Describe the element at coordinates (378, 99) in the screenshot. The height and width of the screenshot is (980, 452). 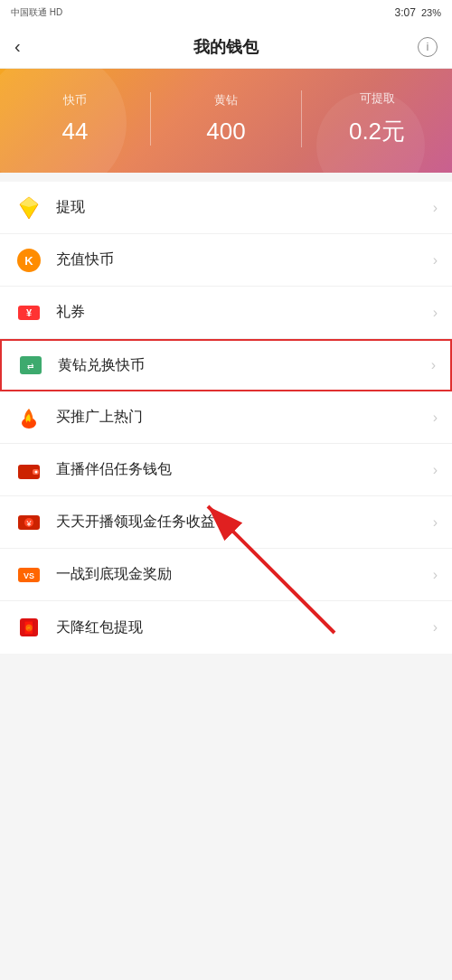
I see `keti-label: 可提取` at that location.